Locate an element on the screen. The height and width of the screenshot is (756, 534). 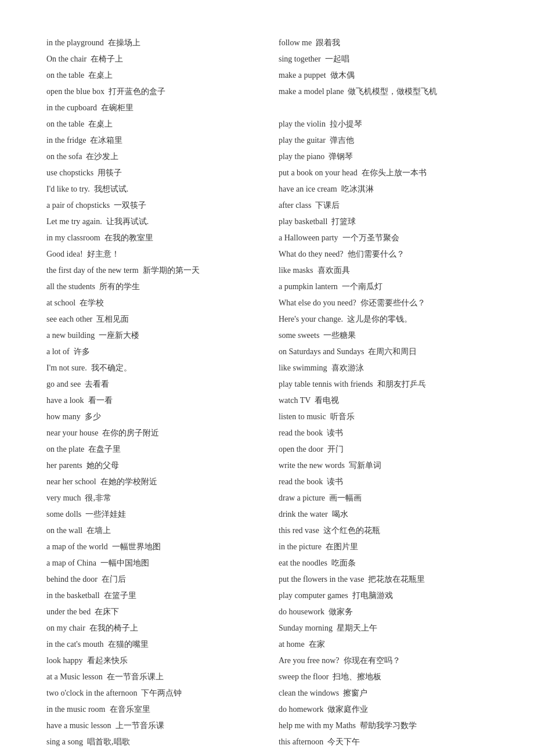
list-item: a map of China 一幅中国地图 is located at coordinates (151, 563).